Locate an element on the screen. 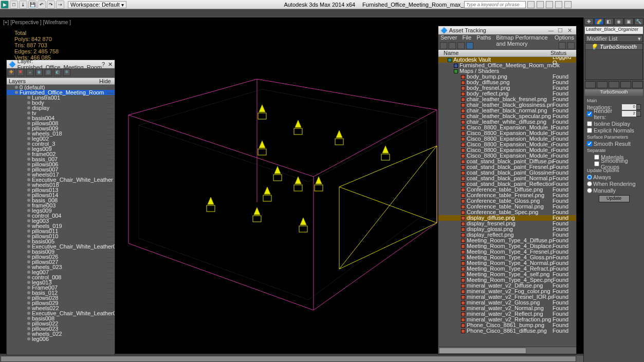  delete-layer-icon: ✖ is located at coordinates (21, 72).